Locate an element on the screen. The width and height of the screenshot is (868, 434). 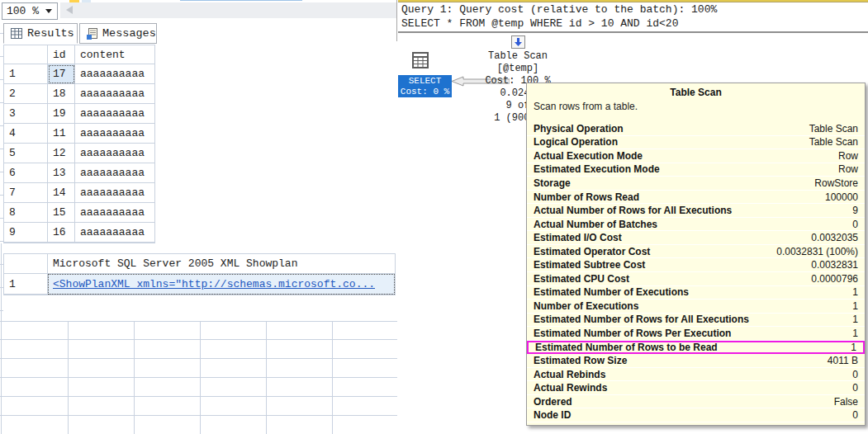
row-number-cell: 8 is located at coordinates (26, 213).